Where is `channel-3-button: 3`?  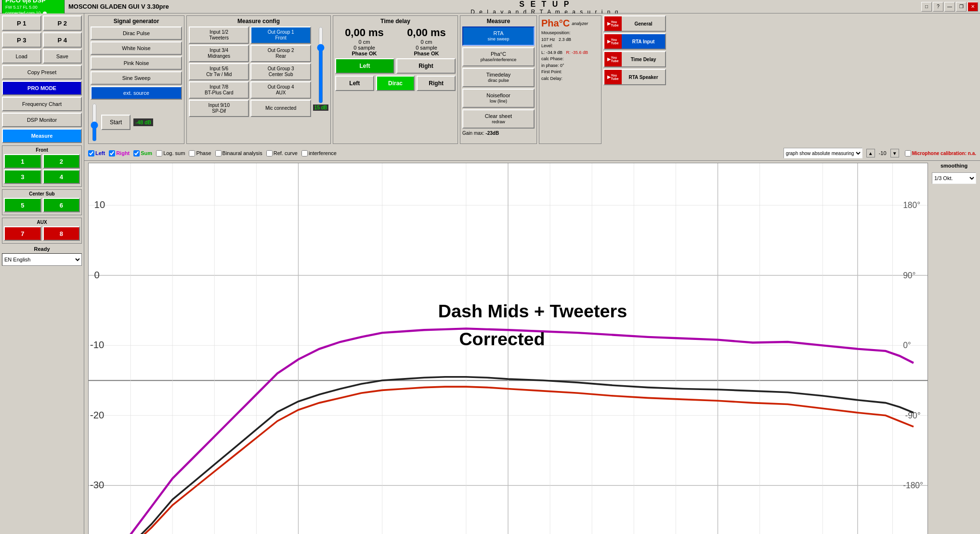 channel-3-button: 3 is located at coordinates (23, 177).